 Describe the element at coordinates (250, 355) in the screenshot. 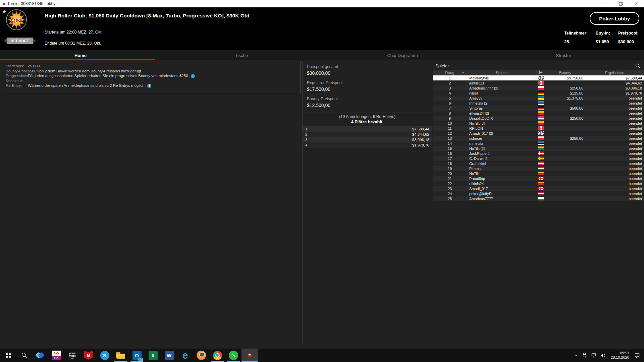

I see `taskbar-pokerstars-icon: ♠★` at that location.